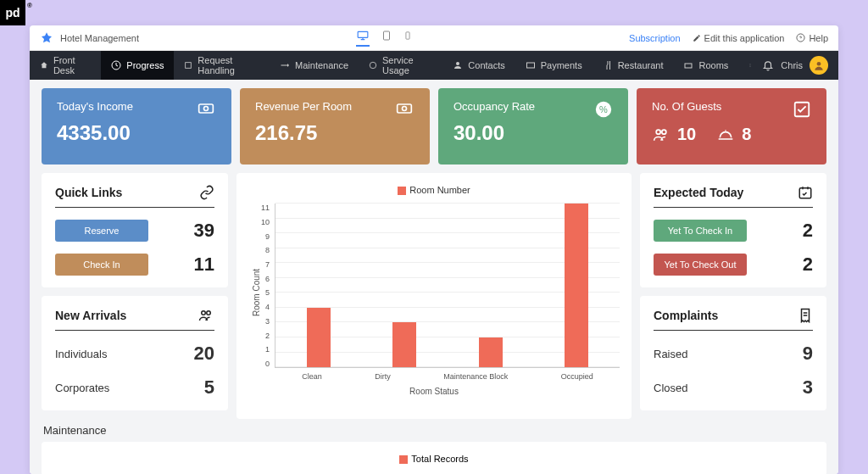 Image resolution: width=868 pixels, height=474 pixels. What do you see at coordinates (102, 231) in the screenshot?
I see `reserve-button: Reserve` at bounding box center [102, 231].